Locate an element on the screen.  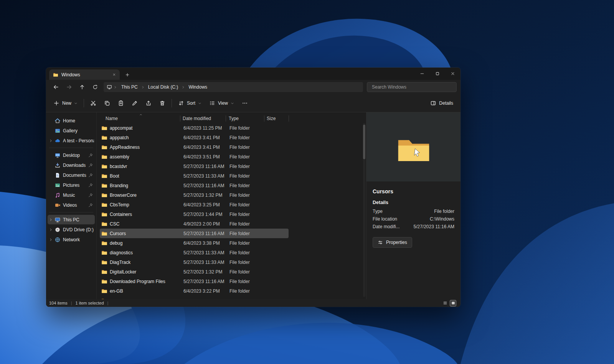
file-row-assembly: assembly6/4/2023 3:51 PMFile folder is located at coordinates (194, 156).